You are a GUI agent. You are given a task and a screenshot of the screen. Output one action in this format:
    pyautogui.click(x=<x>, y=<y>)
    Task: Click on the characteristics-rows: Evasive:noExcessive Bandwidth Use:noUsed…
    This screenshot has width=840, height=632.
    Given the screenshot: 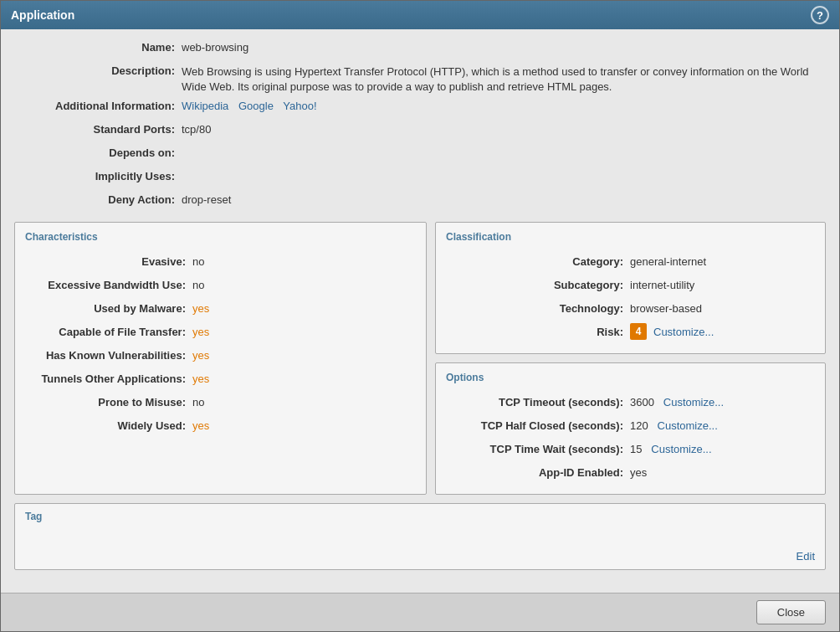 What is the action you would take?
    pyautogui.click(x=221, y=343)
    